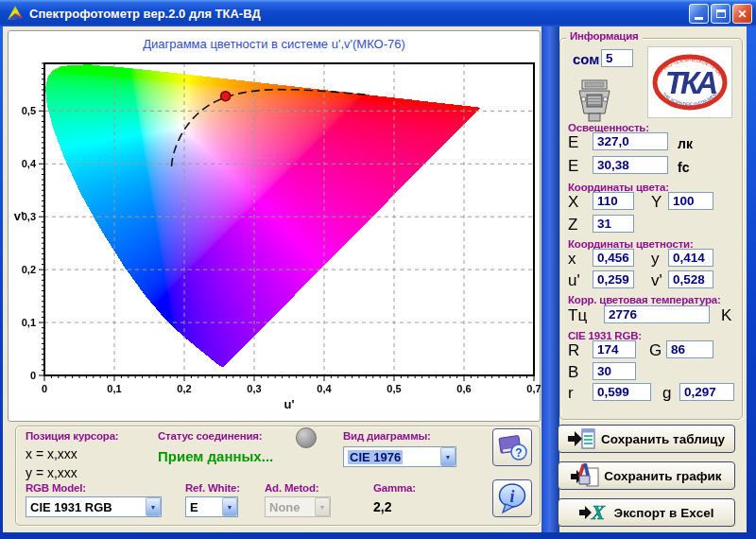 This screenshot has height=539, width=756. I want to click on diagram-type-label: Вид диаграммы:, so click(387, 436).